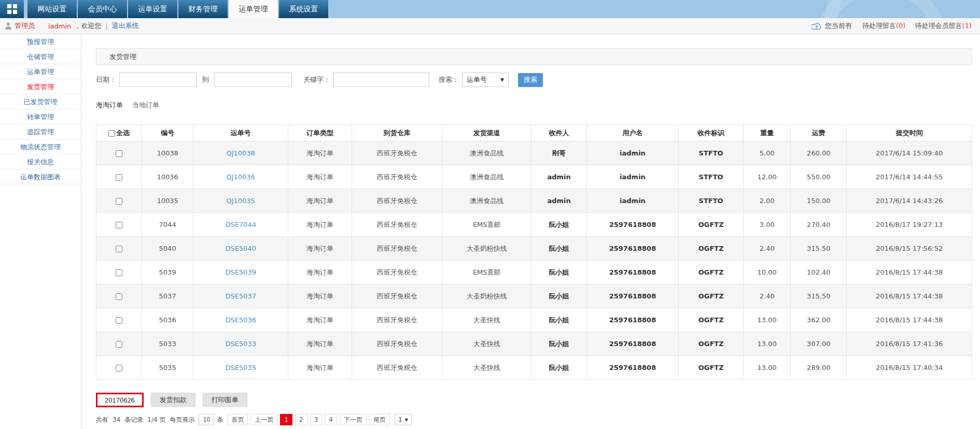 The image size is (980, 429). Describe the element at coordinates (534, 201) in the screenshot. I see `table-row: 10035 QJ10035 海淘订单 西班牙免税仓 澳洲食品线 admin ia…` at that location.